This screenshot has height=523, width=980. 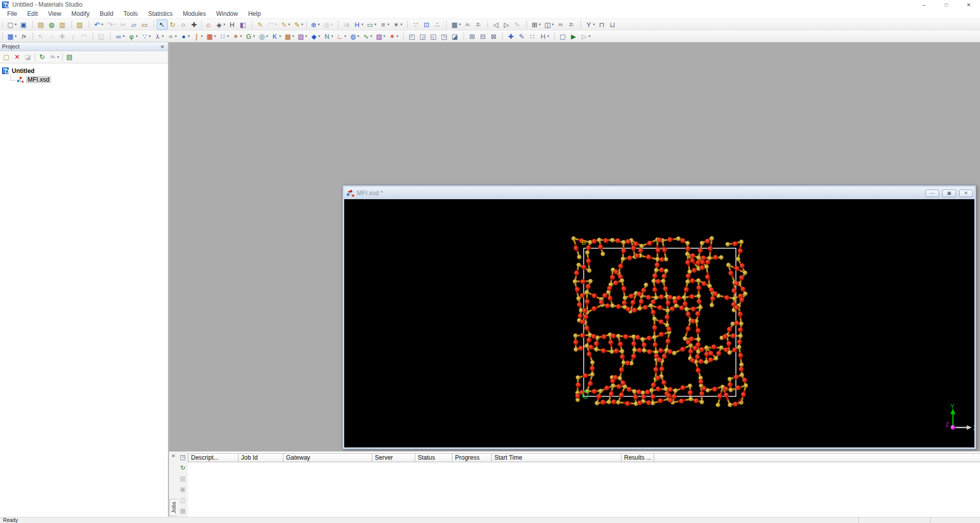 I want to click on export-button: ▨, so click(x=80, y=25).